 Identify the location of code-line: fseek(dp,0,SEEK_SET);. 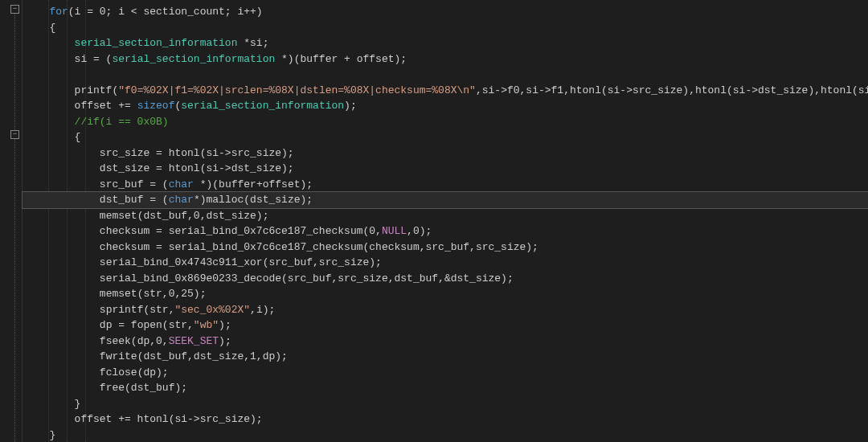
(445, 342).